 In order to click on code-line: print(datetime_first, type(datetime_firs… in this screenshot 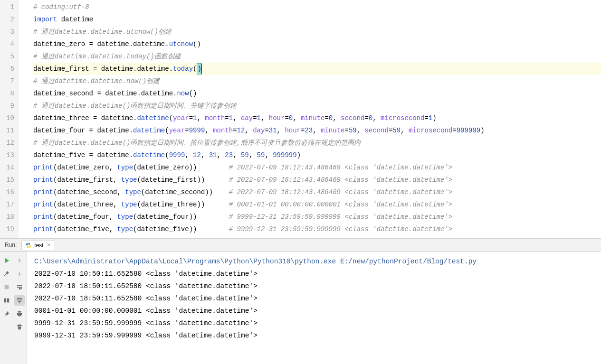, I will do `click(317, 180)`.